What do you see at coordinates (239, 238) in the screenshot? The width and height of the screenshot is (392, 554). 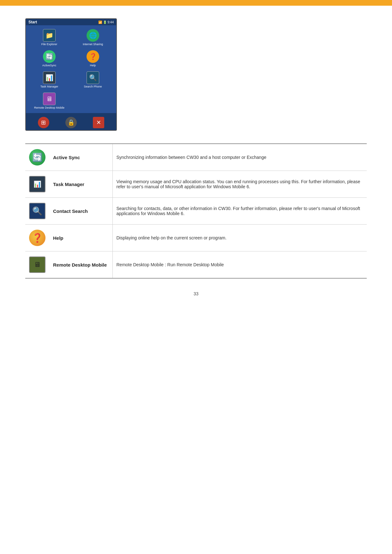 I see `row-desc-cell: Displaying online help on the current sc…` at bounding box center [239, 238].